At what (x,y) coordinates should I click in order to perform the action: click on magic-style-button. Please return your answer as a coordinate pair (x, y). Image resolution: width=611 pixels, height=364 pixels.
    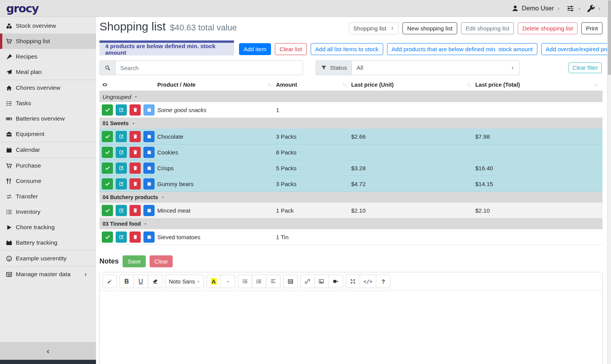
    Looking at the image, I should click on (109, 281).